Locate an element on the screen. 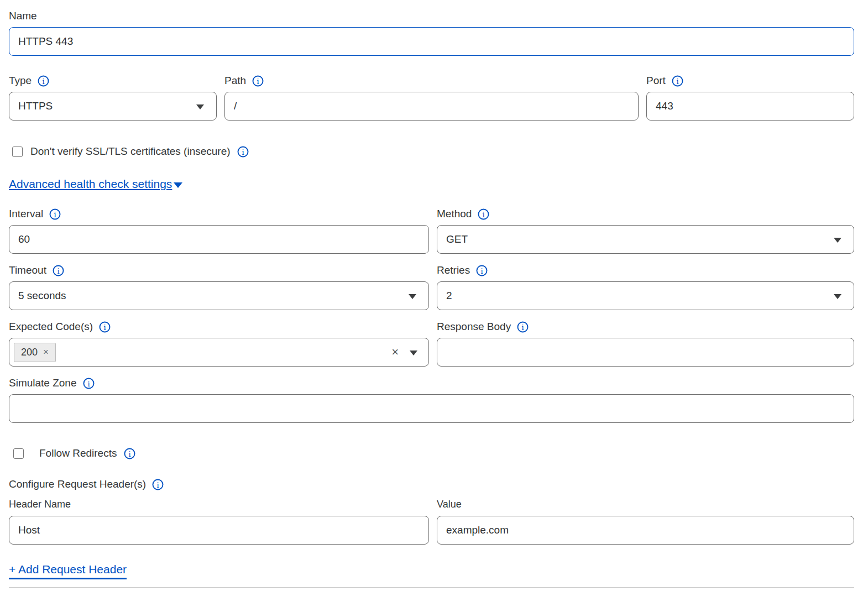 This screenshot has height=612, width=868. follow-redirects-checkbox is located at coordinates (19, 453).